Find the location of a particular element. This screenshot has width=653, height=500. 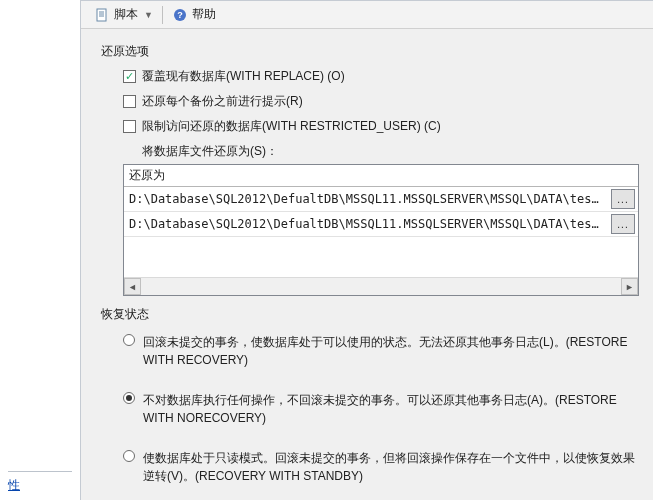

script-label: 脚本 is located at coordinates (126, 14).